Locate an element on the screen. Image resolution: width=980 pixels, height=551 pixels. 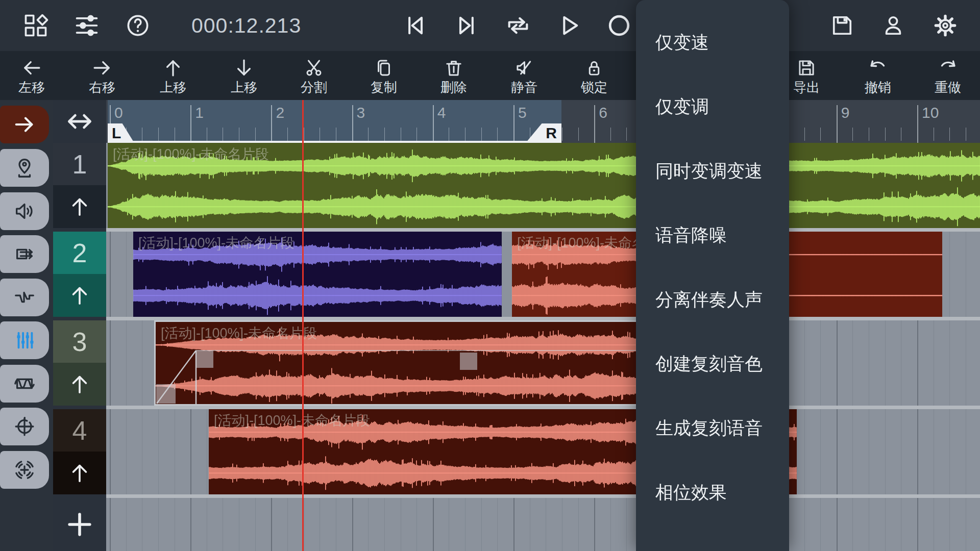
track-number: 3 is located at coordinates (80, 342).